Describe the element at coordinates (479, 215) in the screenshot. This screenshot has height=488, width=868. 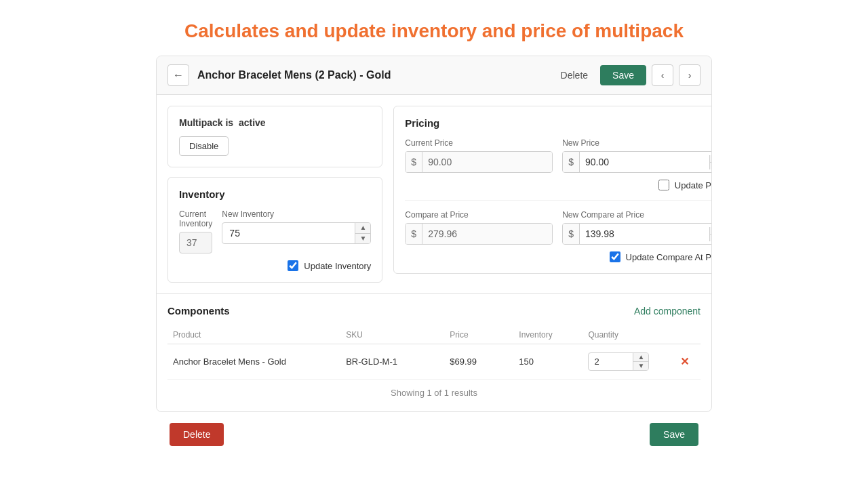
I see `compare-price-label: Compare at Price` at that location.